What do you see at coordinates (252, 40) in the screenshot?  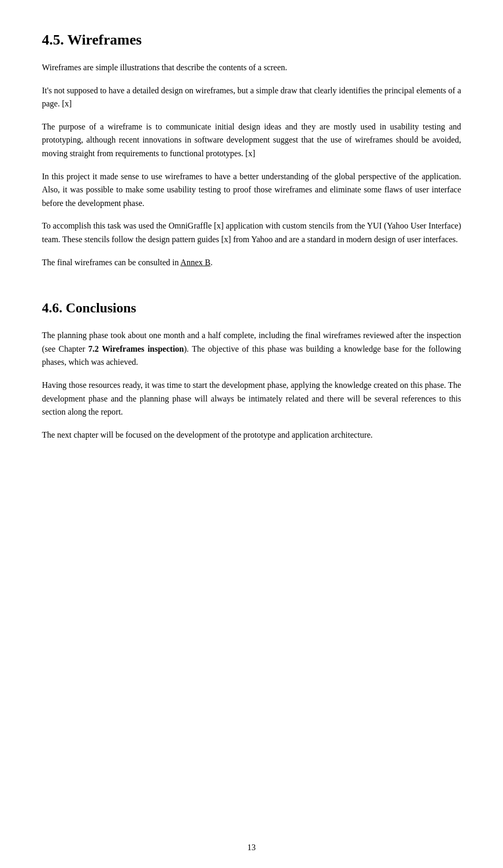 I see `wireframes-title: 4.5. Wireframes` at bounding box center [252, 40].